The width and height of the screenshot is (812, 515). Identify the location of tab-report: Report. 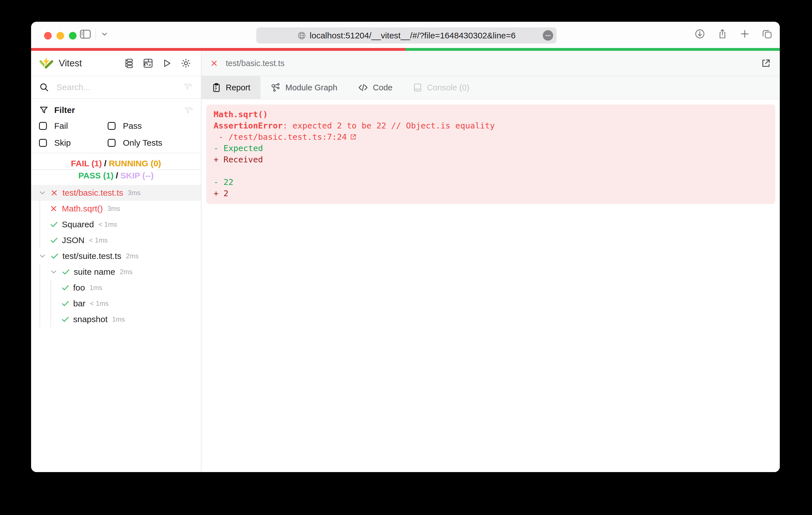
(231, 88).